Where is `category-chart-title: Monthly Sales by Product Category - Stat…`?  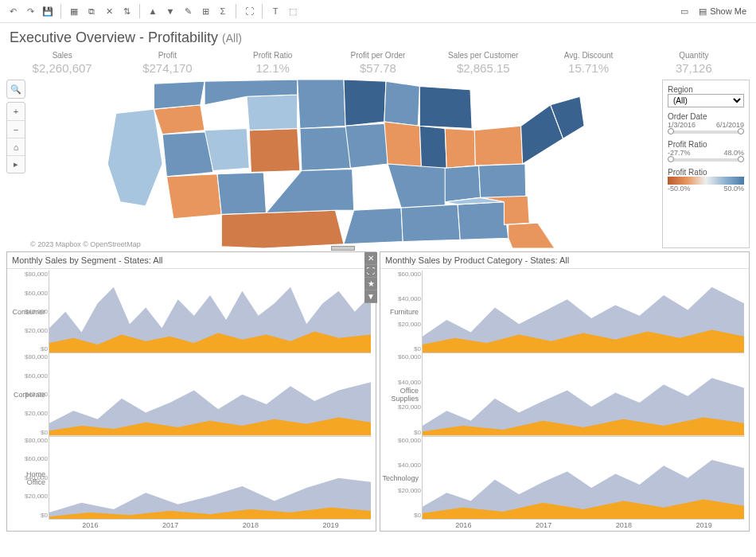 category-chart-title: Monthly Sales by Product Category - Stat… is located at coordinates (565, 261).